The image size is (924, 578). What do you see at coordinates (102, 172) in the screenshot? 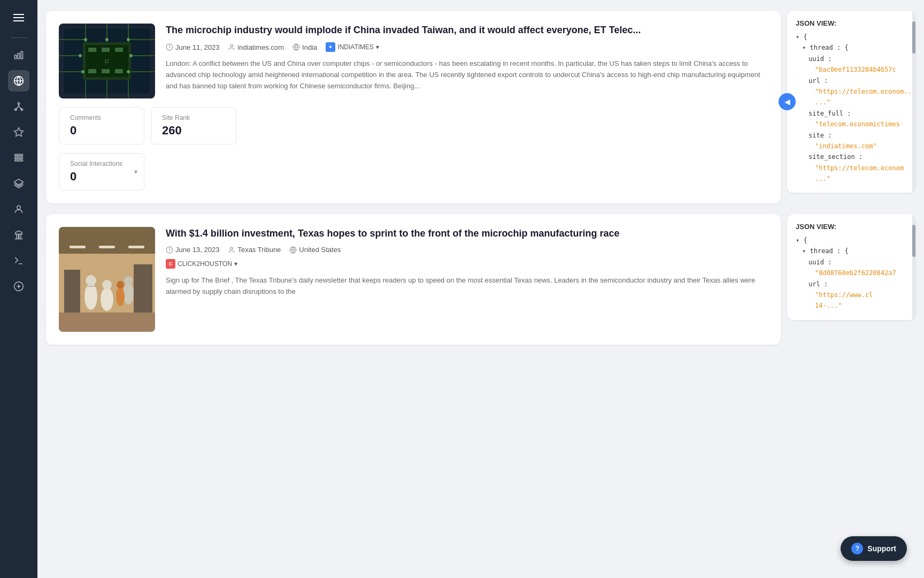
I see `article-1-social-box: Social Interactions 0 ▾` at bounding box center [102, 172].